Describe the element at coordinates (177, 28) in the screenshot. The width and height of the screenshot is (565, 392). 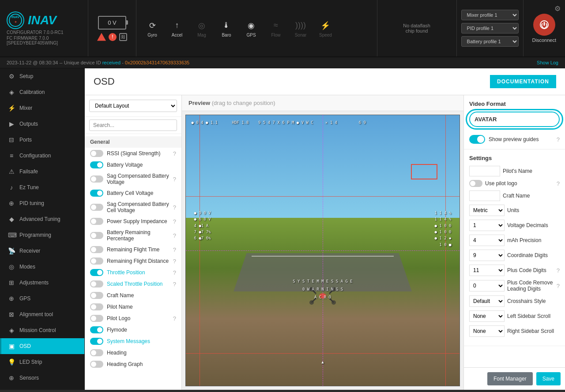
I see `accel-sensor: ↑ Accel` at that location.